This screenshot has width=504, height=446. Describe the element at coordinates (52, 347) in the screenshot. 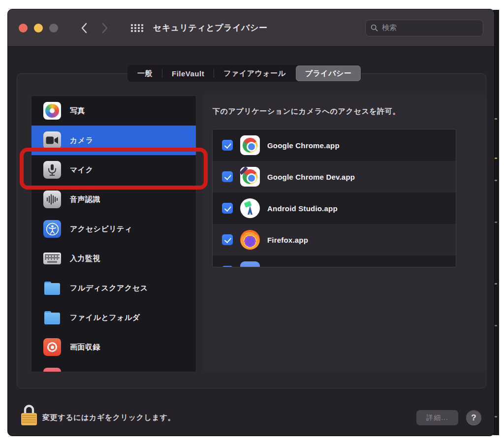

I see `record-icon` at that location.